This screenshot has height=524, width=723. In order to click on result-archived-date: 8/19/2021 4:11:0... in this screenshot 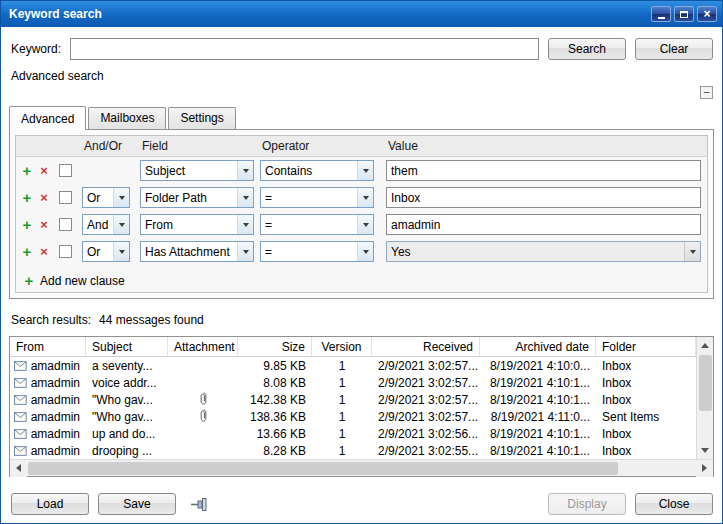, I will do `click(538, 417)`.